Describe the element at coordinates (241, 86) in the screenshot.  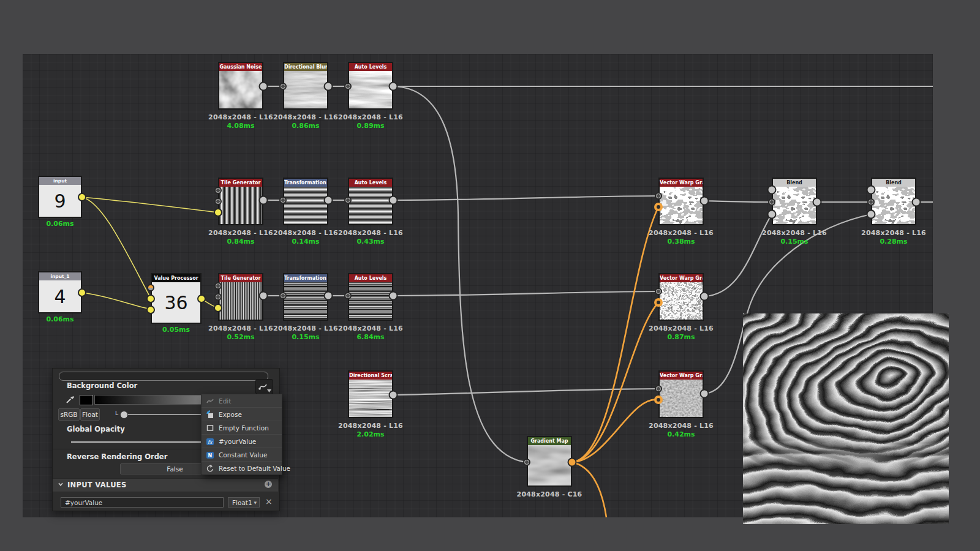
I see `node-gaussian-noise: Gaussian Noise 2048x2048 - L16 4.08ms` at that location.